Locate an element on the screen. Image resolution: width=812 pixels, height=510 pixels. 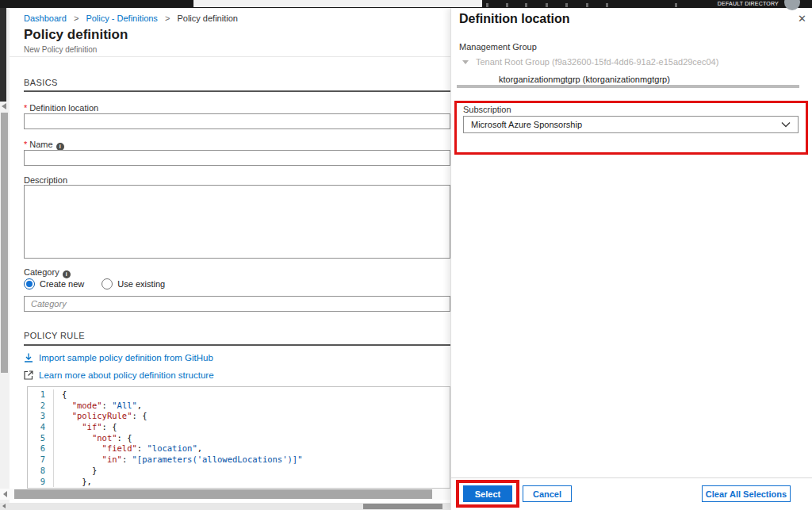
description-textarea is located at coordinates (237, 222).